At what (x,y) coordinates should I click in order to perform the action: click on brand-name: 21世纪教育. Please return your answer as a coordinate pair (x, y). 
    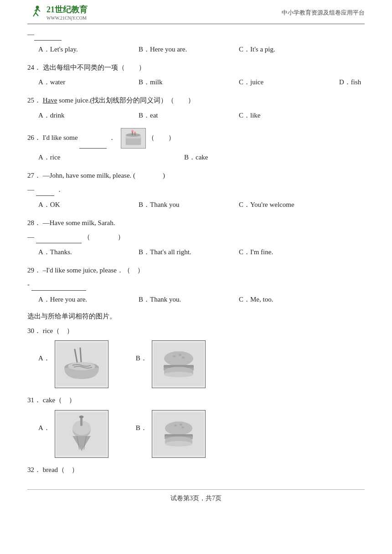
    Looking at the image, I should click on (67, 10).